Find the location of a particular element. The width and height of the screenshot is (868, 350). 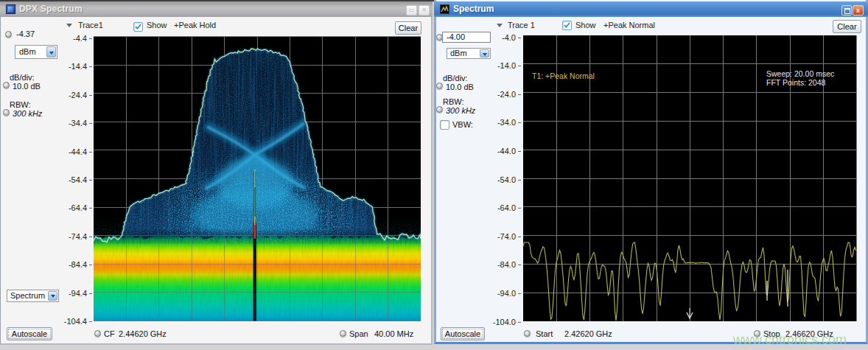

svg-text: T1: +Peak Normal is located at coordinates (563, 76).